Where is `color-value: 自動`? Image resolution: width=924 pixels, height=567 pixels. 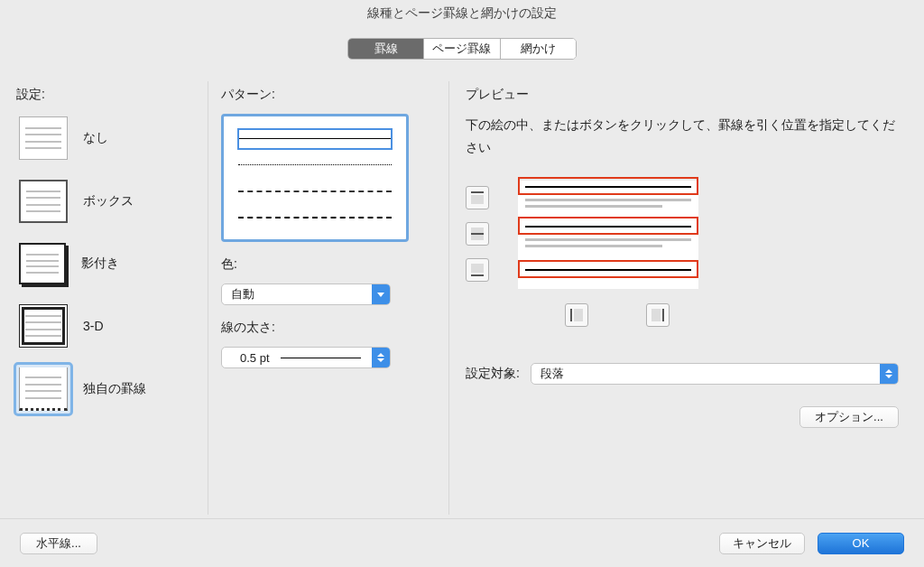
color-value: 自動 is located at coordinates (243, 294).